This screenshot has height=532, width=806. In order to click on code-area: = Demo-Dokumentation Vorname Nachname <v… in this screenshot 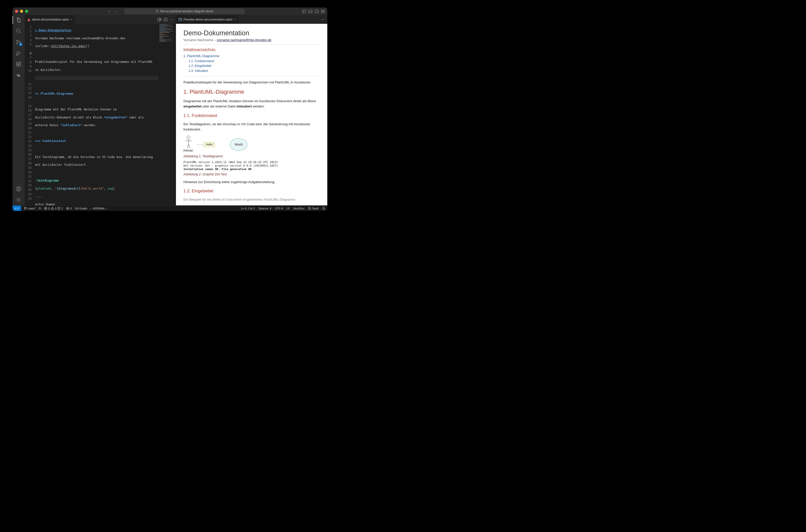, I will do `click(105, 115)`.